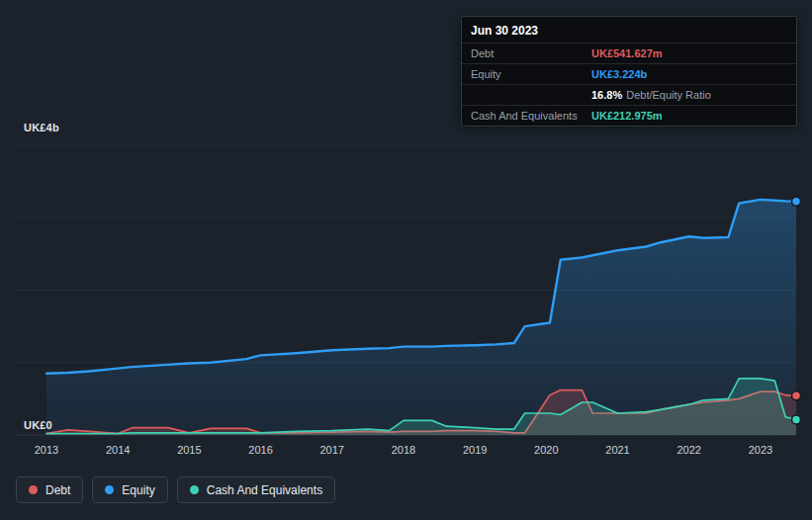 The width and height of the screenshot is (812, 520). Describe the element at coordinates (531, 74) in the screenshot. I see `tooltip-equity-label: Equity` at that location.